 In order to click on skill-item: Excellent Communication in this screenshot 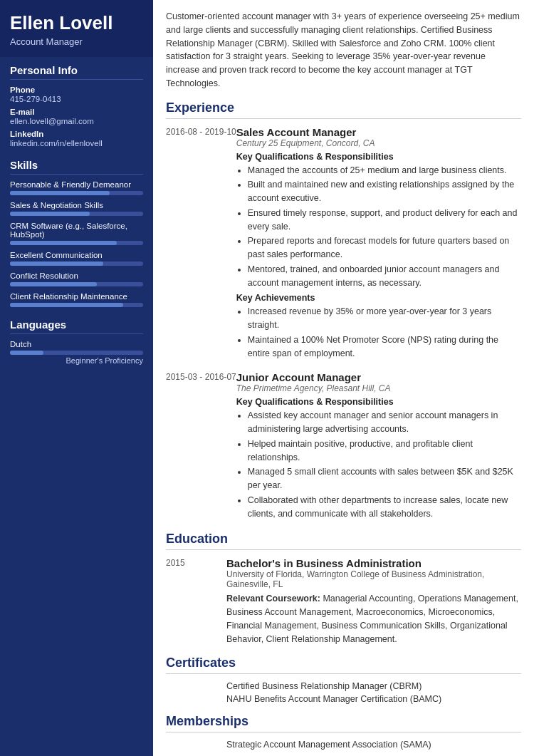, I will do `click(77, 258)`.